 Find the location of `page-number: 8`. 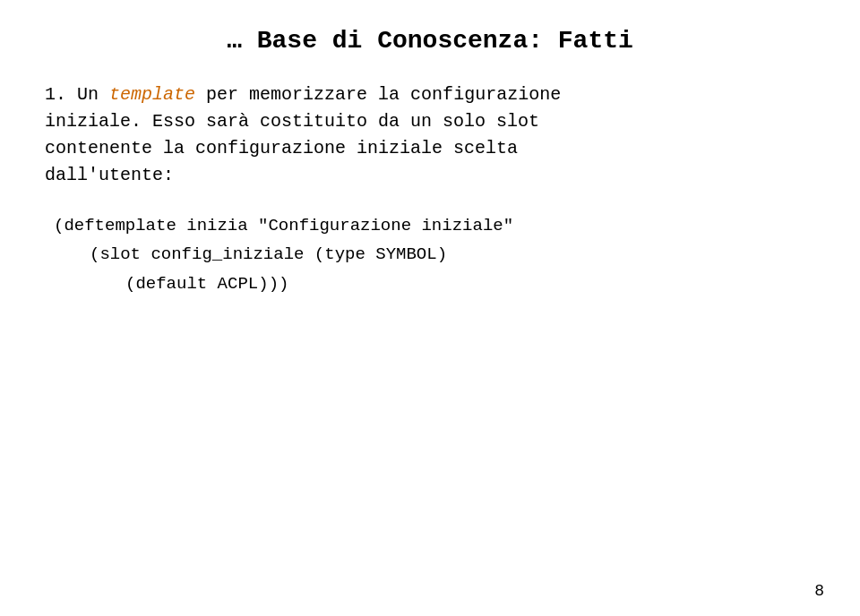

page-number: 8 is located at coordinates (819, 591).